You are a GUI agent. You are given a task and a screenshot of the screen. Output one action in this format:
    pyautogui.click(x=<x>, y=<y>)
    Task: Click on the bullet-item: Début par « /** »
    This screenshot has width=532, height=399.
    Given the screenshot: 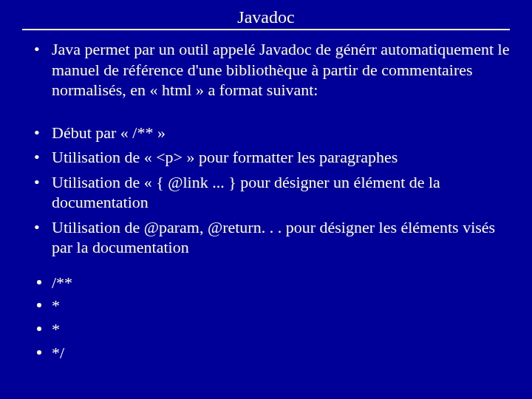 What is the action you would take?
    pyautogui.click(x=272, y=133)
    